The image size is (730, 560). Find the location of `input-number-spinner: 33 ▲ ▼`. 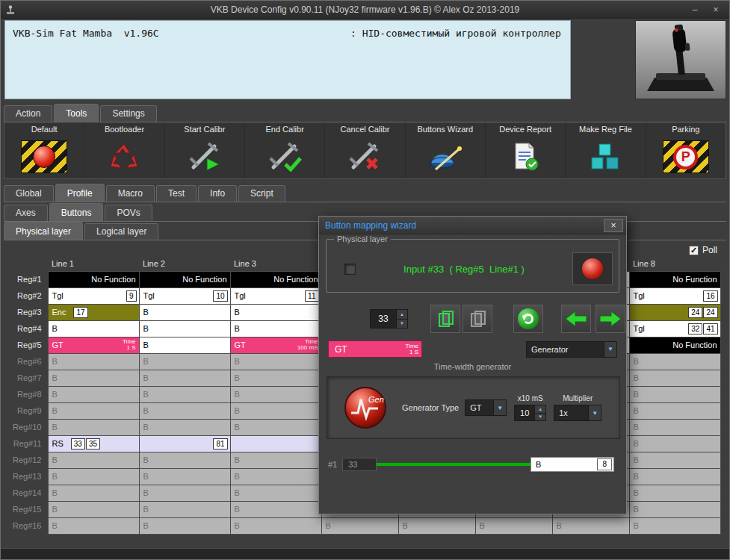

input-number-spinner: 33 ▲ ▼ is located at coordinates (389, 319).